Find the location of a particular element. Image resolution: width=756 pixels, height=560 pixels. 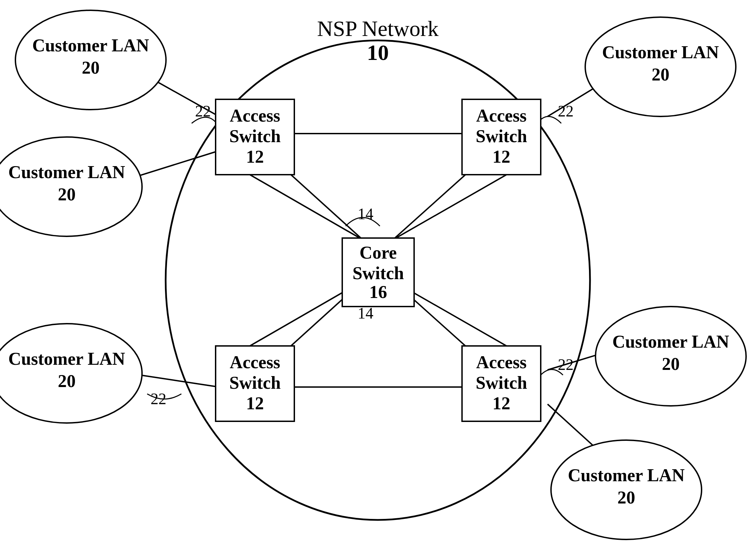

access-switch-br-number: 12 is located at coordinates (501, 403).